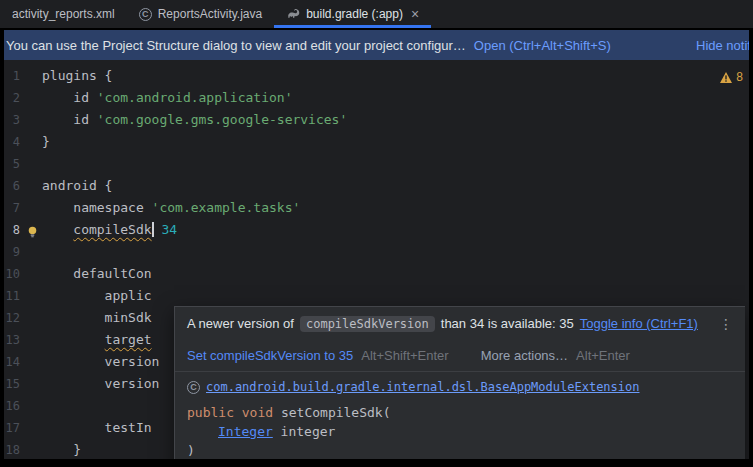  What do you see at coordinates (86, 318) in the screenshot?
I see `code-text: minSdk` at bounding box center [86, 318].